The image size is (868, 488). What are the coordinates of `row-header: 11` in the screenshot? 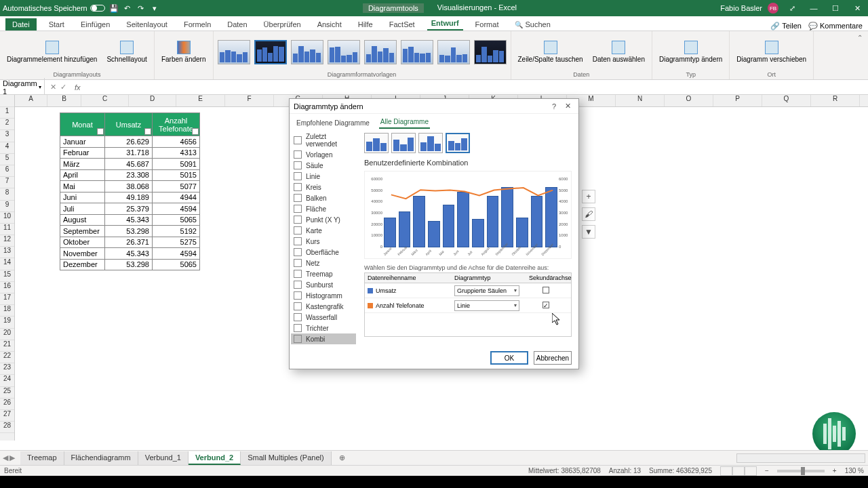 It's located at (7, 229).